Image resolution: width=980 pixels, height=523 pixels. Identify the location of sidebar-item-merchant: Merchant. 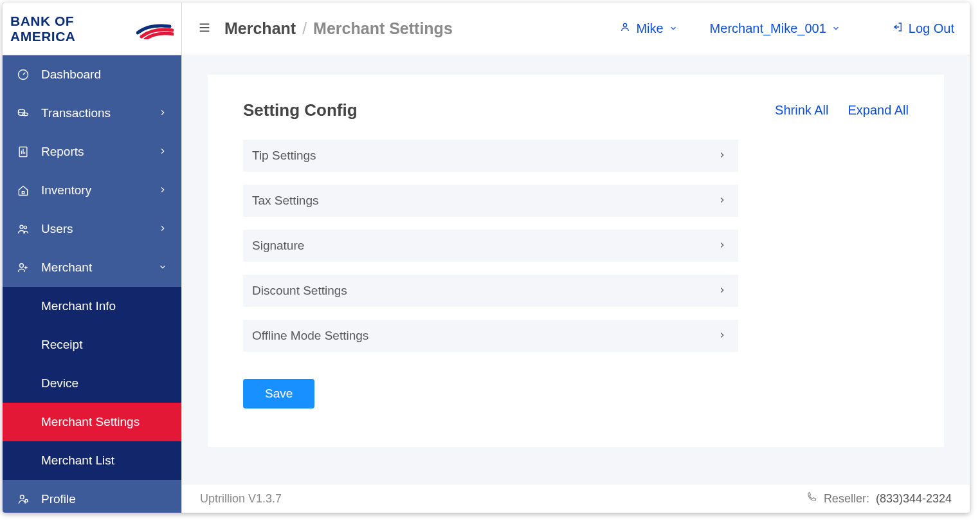
(92, 268).